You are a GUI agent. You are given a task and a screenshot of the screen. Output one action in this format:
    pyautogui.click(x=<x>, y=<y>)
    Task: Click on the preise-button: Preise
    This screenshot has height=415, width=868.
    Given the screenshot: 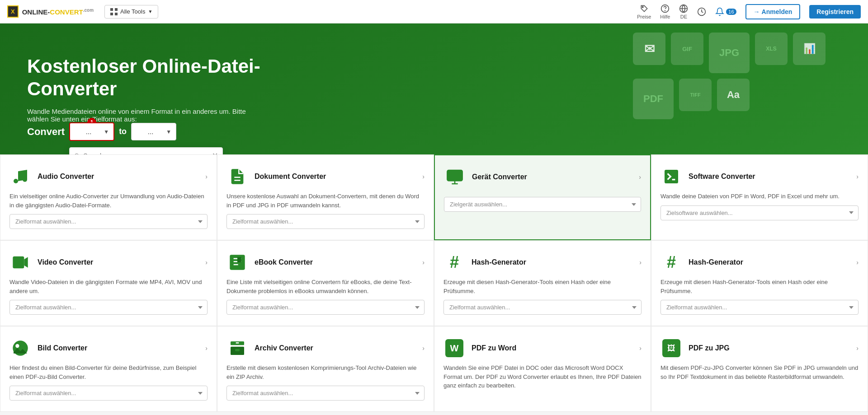 What is the action you would take?
    pyautogui.click(x=644, y=12)
    